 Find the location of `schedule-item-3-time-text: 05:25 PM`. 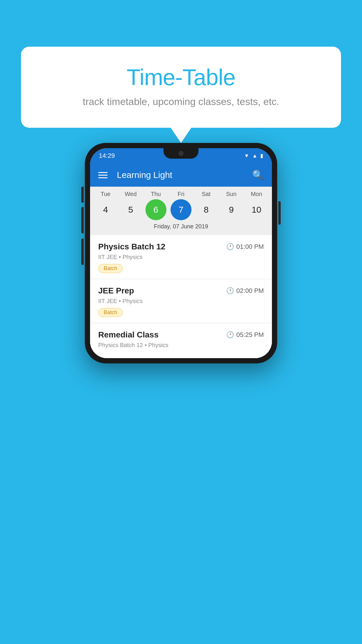

schedule-item-3-time-text: 05:25 PM is located at coordinates (250, 335).